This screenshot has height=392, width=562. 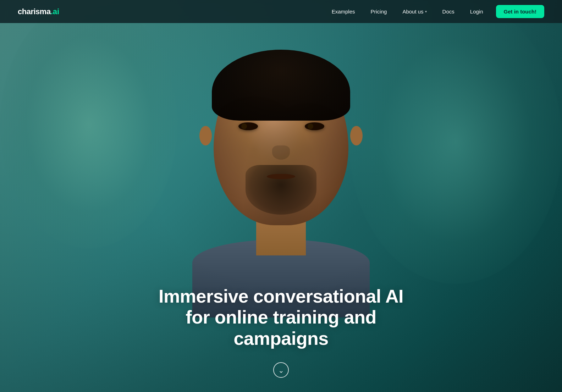 I want to click on navbar: charisma . ai Examples Pricing About us …, so click(x=281, y=11).